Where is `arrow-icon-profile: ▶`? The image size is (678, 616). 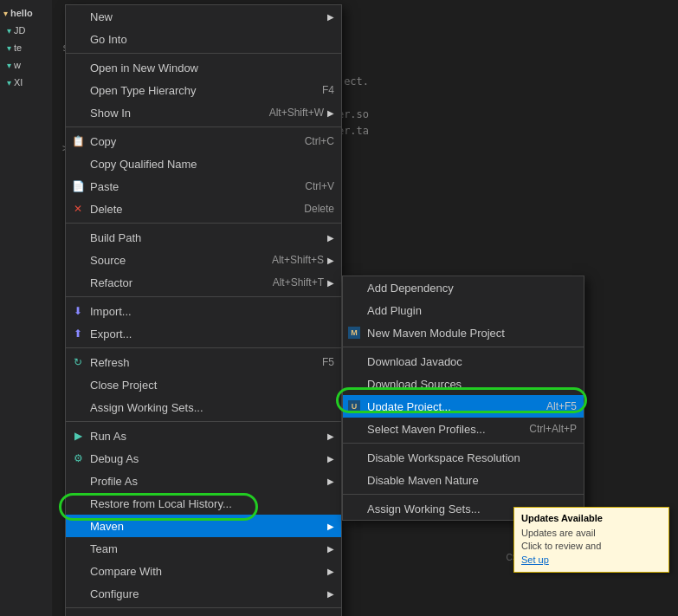
arrow-icon-profile: ▶ is located at coordinates (331, 482).